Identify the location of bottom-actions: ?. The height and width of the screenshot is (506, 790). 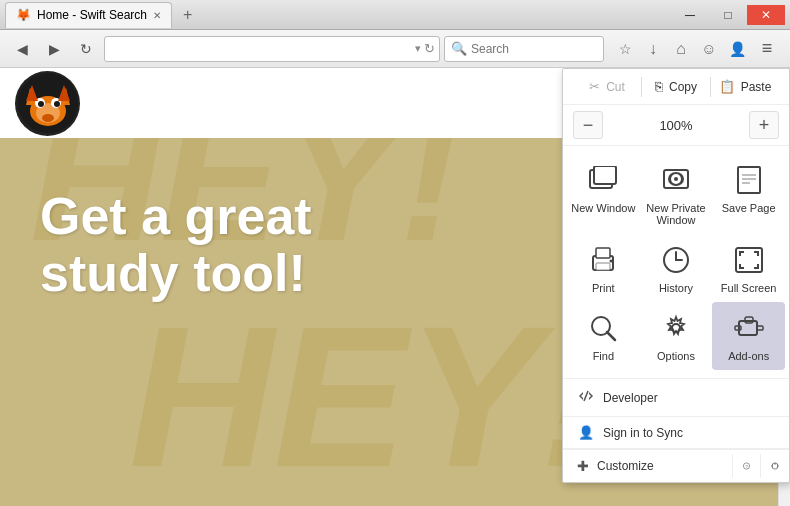
(760, 466).